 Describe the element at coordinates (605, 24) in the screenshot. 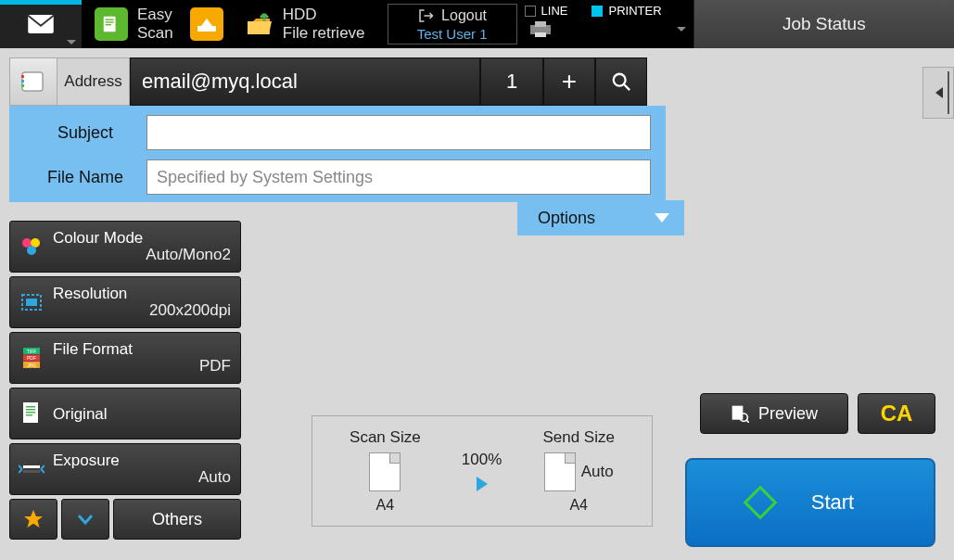

I see `device-status-panel: LINE PRINTER` at that location.